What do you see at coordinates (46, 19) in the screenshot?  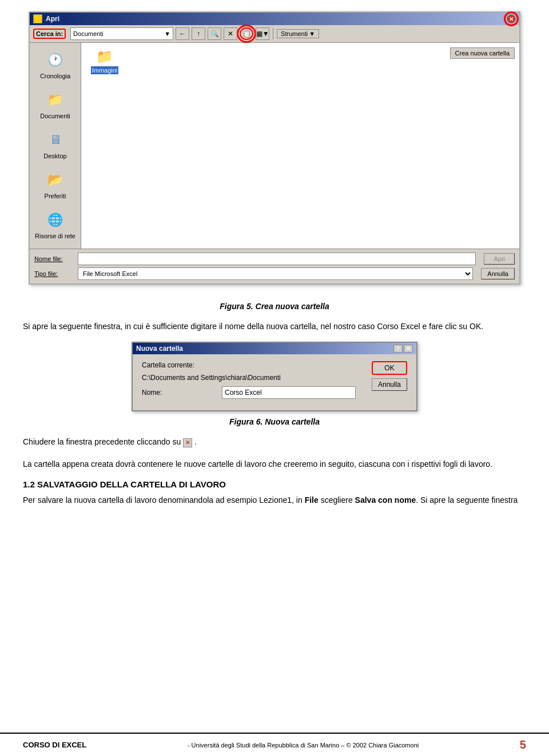 I see `dialog-title-group: Apri` at bounding box center [46, 19].